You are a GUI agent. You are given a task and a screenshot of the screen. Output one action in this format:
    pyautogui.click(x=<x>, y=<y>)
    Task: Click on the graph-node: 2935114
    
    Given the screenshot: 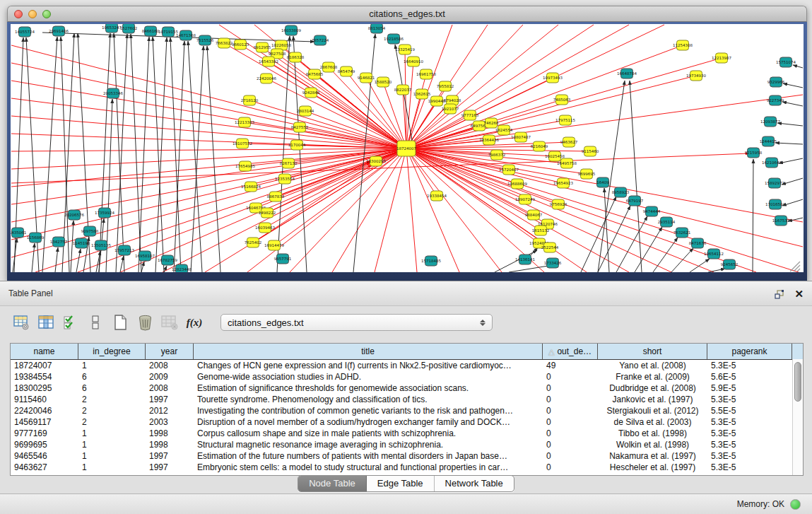 What is the action you would take?
    pyautogui.click(x=667, y=222)
    